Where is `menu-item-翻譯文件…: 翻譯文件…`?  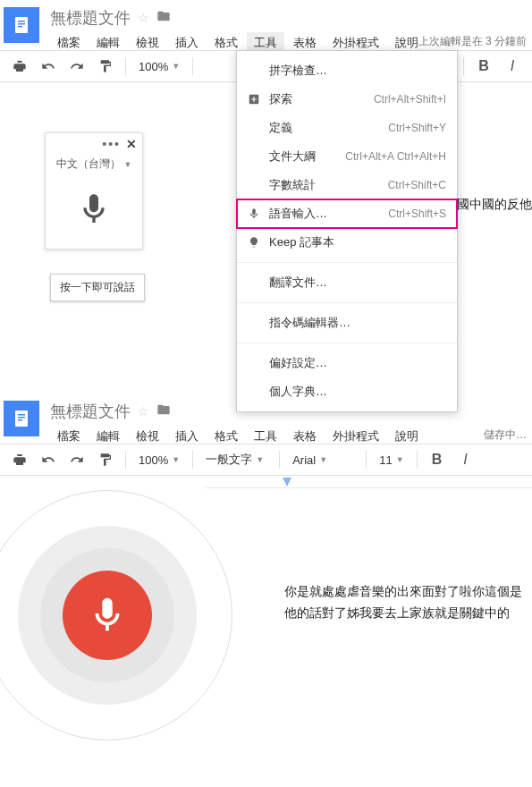 menu-item-翻譯文件…: 翻譯文件… is located at coordinates (347, 283).